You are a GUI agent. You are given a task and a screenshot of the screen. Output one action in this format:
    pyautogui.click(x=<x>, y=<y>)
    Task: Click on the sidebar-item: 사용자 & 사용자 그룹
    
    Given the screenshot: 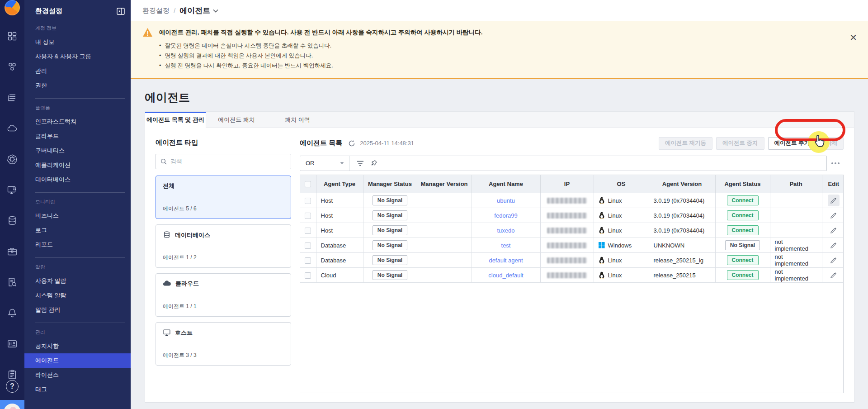 What is the action you would take?
    pyautogui.click(x=78, y=57)
    